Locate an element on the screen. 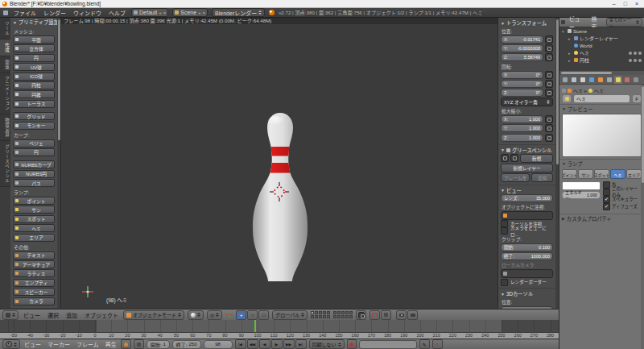 Image resolution: width=644 pixels, height=349 pixels. jump-to-end-button: ▶| is located at coordinates (301, 344).